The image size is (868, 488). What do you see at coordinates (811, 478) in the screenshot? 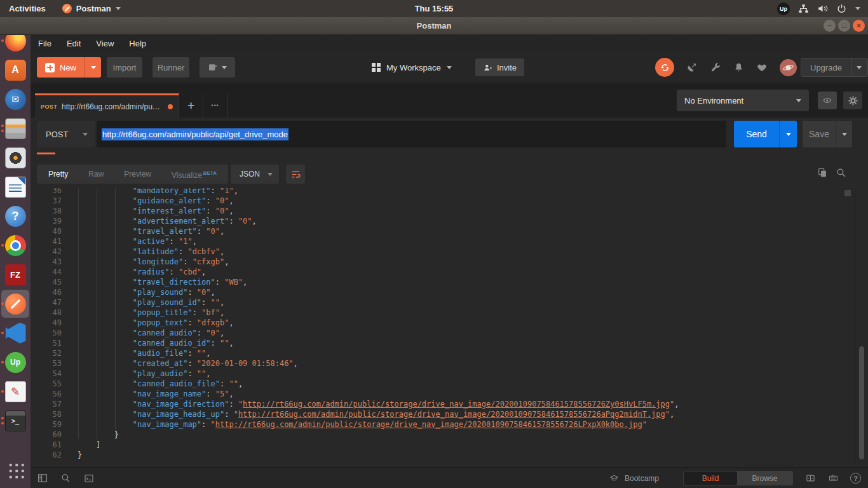
I see `two-pane-icon` at bounding box center [811, 478].